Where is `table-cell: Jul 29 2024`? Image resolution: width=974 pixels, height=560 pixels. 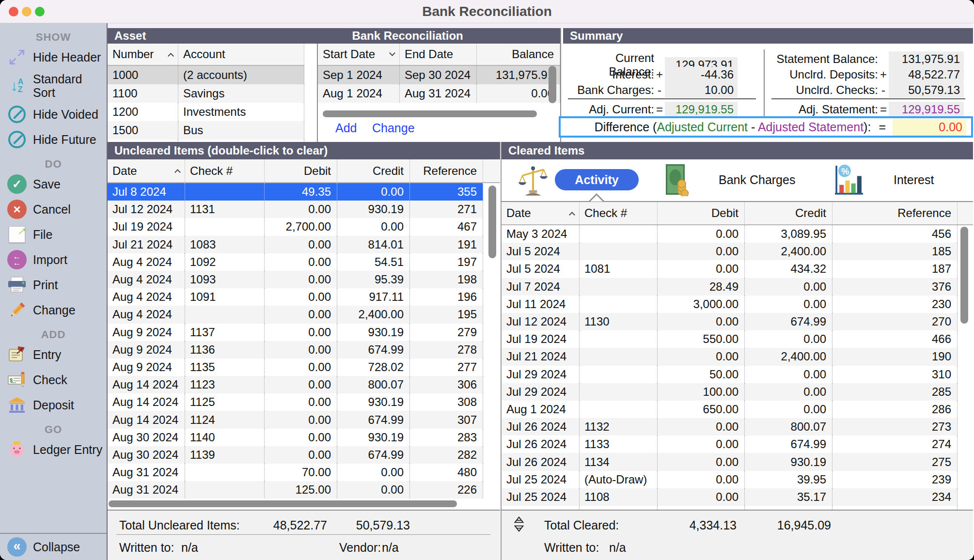
table-cell: Jul 29 2024 is located at coordinates (541, 374).